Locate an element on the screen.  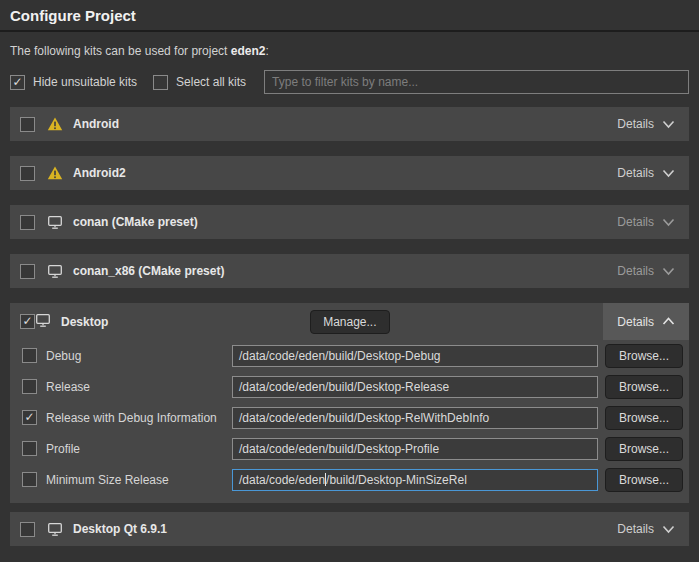
config-label: Debug is located at coordinates (139, 356).